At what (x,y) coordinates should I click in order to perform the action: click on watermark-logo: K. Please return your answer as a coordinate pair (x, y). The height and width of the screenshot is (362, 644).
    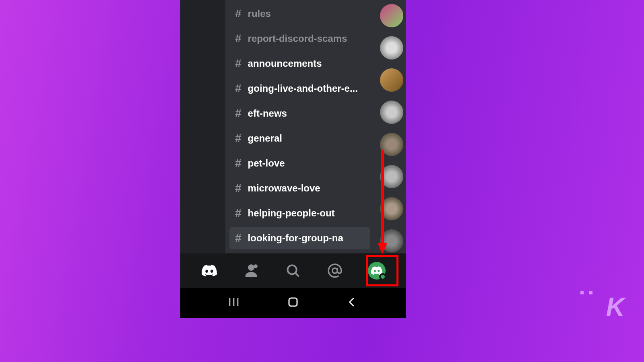
    Looking at the image, I should click on (615, 307).